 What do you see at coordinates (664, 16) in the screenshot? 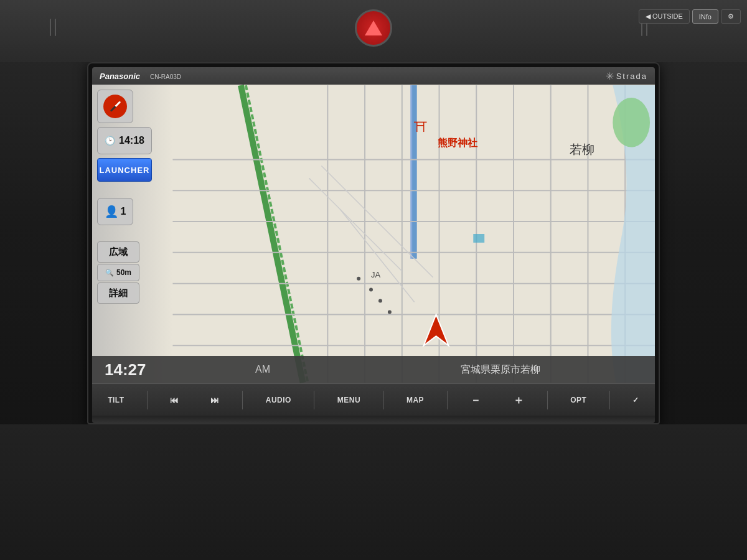
I see `outside-button: ◀ OUTSIDE` at bounding box center [664, 16].